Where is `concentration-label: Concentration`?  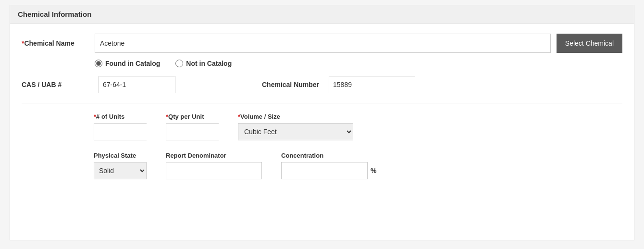
concentration-label: Concentration is located at coordinates (329, 156).